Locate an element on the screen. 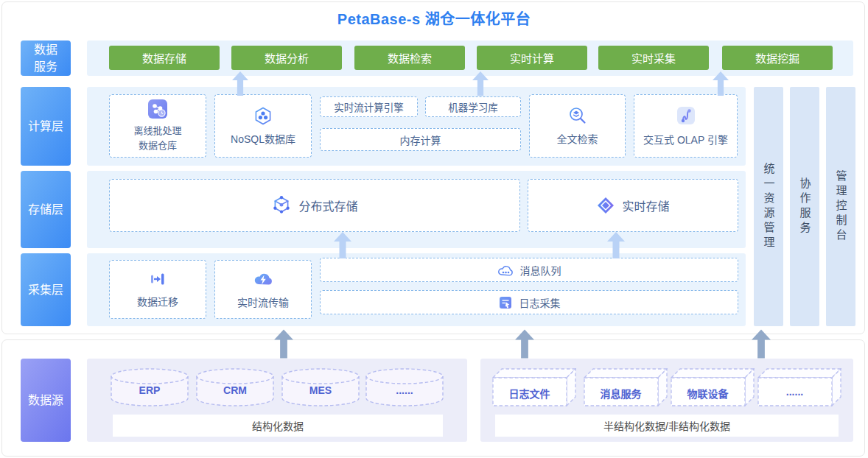 This screenshot has height=458, width=868. compute-box-ml-lib: 机器学习库 is located at coordinates (473, 107).